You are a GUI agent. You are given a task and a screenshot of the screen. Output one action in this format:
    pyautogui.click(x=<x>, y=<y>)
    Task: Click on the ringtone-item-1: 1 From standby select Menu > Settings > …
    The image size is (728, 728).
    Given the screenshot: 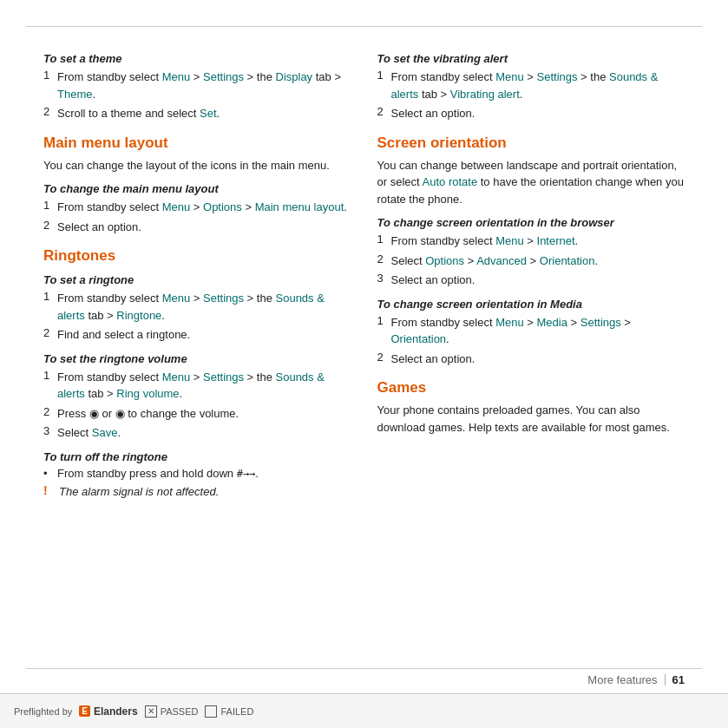 What is the action you would take?
    pyautogui.click(x=198, y=307)
    